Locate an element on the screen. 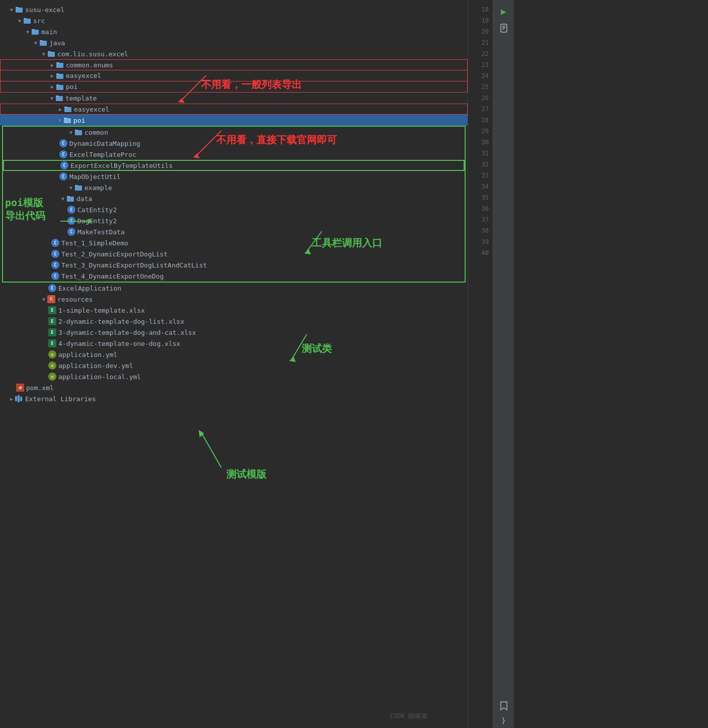 This screenshot has width=708, height=728. tree-item-ExcelApplication: C ExcelApplication is located at coordinates (234, 288).